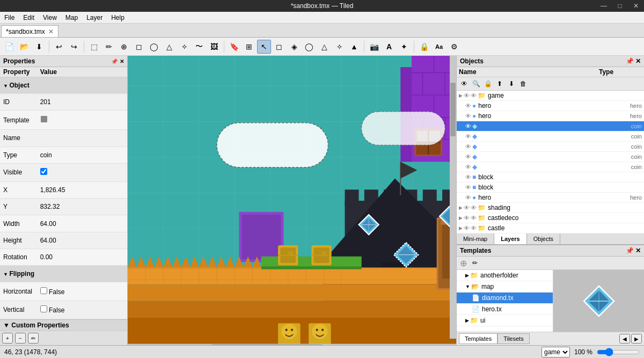  What do you see at coordinates (169, 47) in the screenshot?
I see `polygon-tool: △` at bounding box center [169, 47].